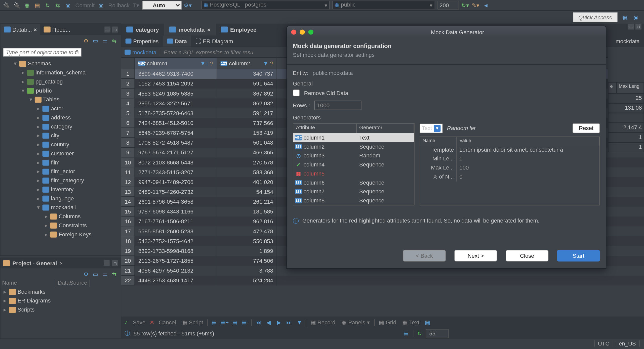  I want to click on zoom-window-icon, so click(311, 32).